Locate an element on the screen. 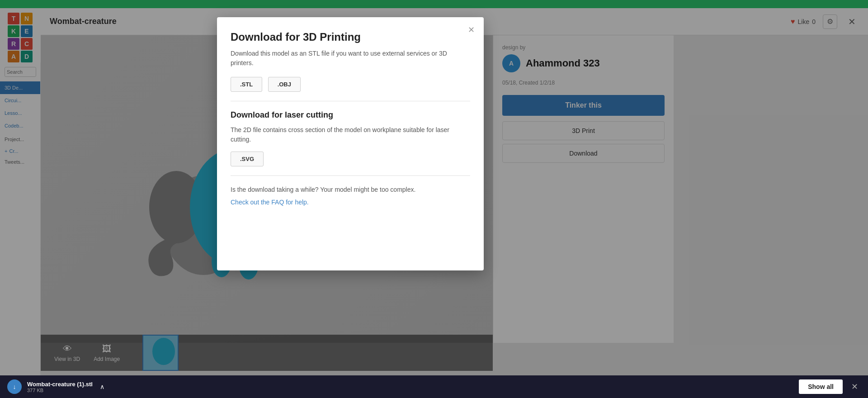 This screenshot has height=398, width=868. help-note: Is the download taking a while? Your mod… is located at coordinates (350, 190).